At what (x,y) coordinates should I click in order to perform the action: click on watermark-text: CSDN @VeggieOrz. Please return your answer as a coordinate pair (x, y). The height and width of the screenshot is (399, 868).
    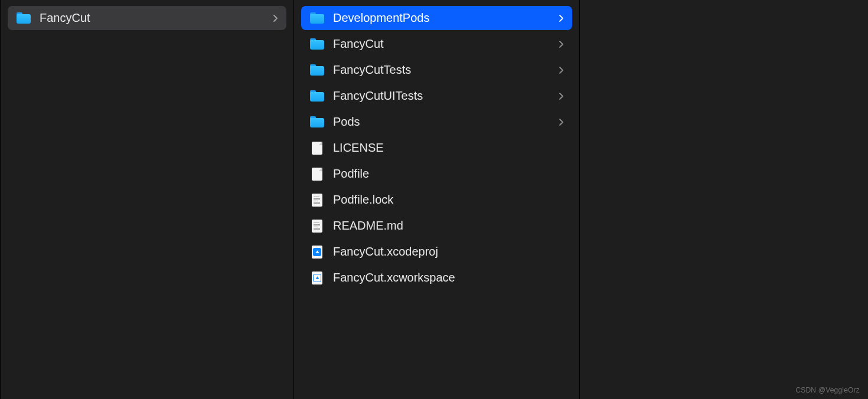
    Looking at the image, I should click on (828, 390).